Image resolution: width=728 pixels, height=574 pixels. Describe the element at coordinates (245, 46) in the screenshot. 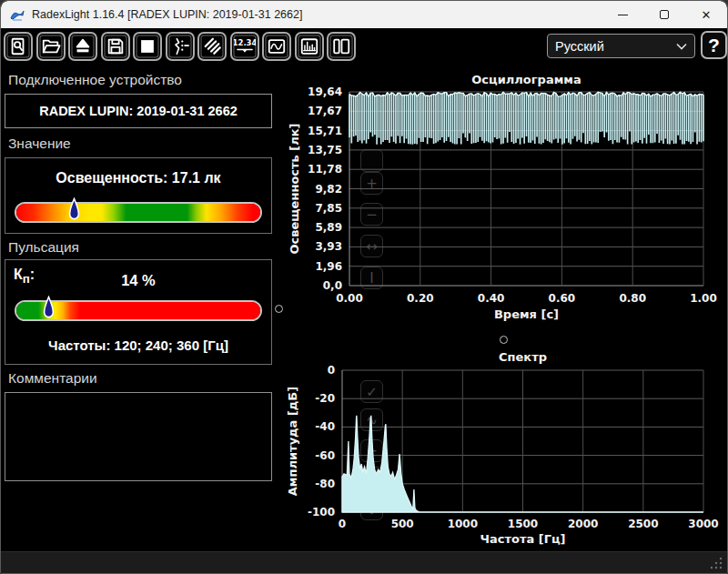

I see `numeric-display-icon: 12.34` at that location.